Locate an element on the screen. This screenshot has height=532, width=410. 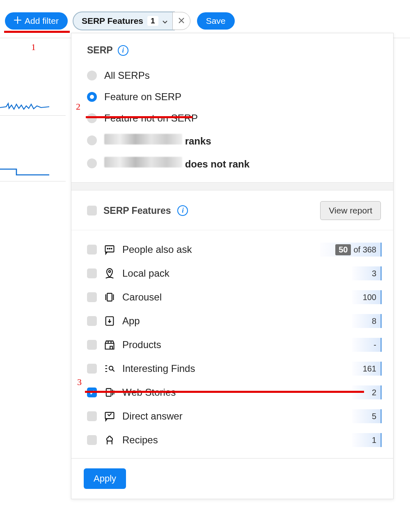
radio-option-0: All SERPs is located at coordinates (234, 76).